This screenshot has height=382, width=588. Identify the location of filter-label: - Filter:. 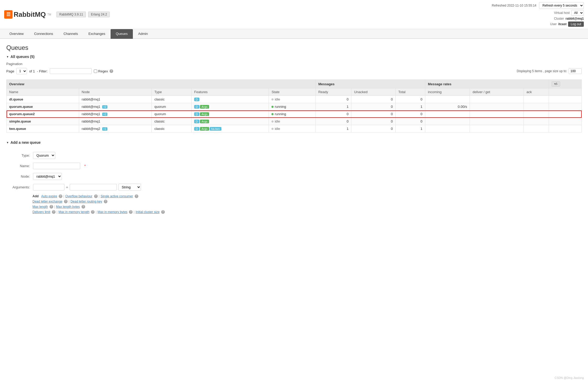
(42, 71).